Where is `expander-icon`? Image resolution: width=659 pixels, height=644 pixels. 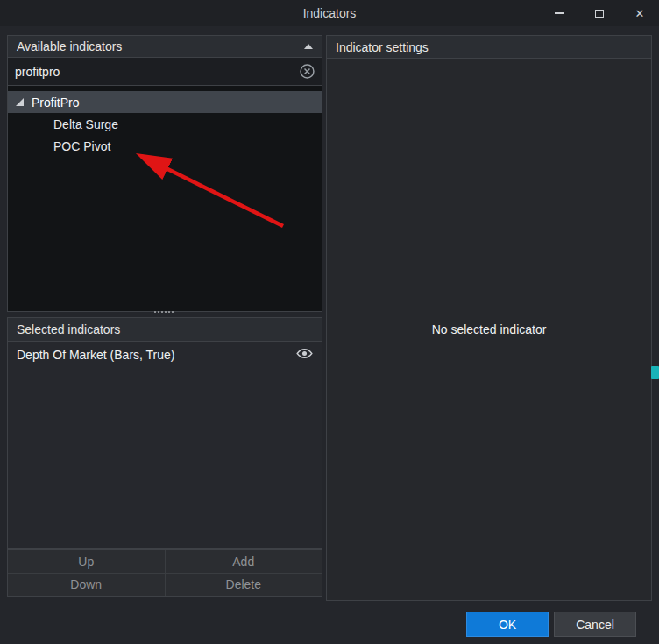 expander-icon is located at coordinates (19, 102).